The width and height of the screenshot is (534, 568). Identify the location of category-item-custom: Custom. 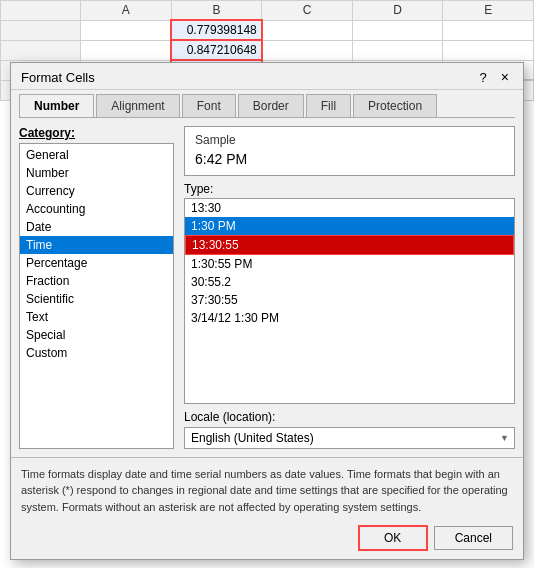
(96, 353).